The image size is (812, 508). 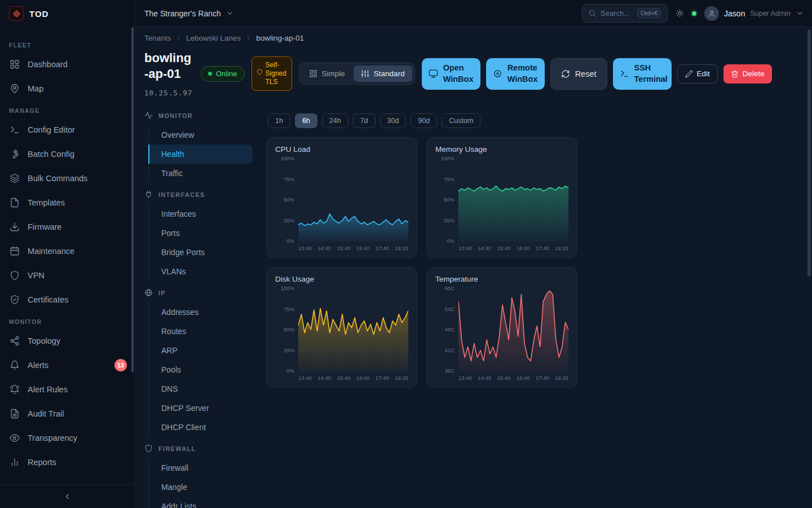 What do you see at coordinates (68, 462) in the screenshot?
I see `sidebar-item-reports: Reports` at bounding box center [68, 462].